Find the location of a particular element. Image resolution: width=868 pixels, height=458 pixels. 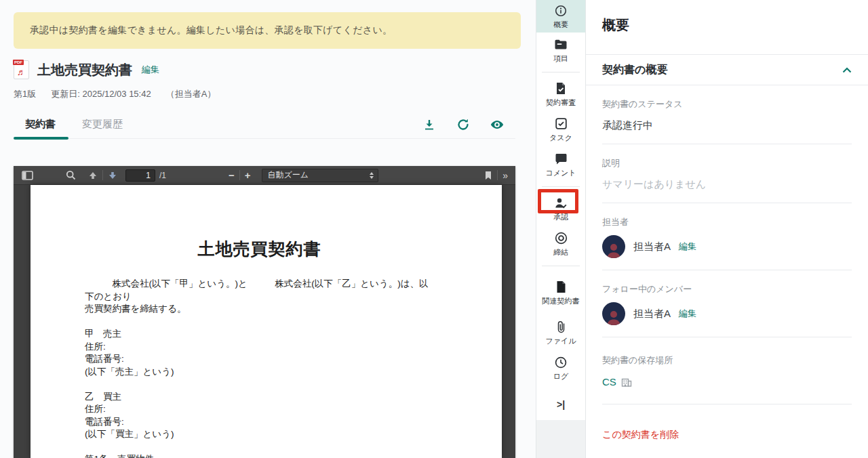

pdf-toolbar: /1 − + 自動ズーム » is located at coordinates (264, 175).